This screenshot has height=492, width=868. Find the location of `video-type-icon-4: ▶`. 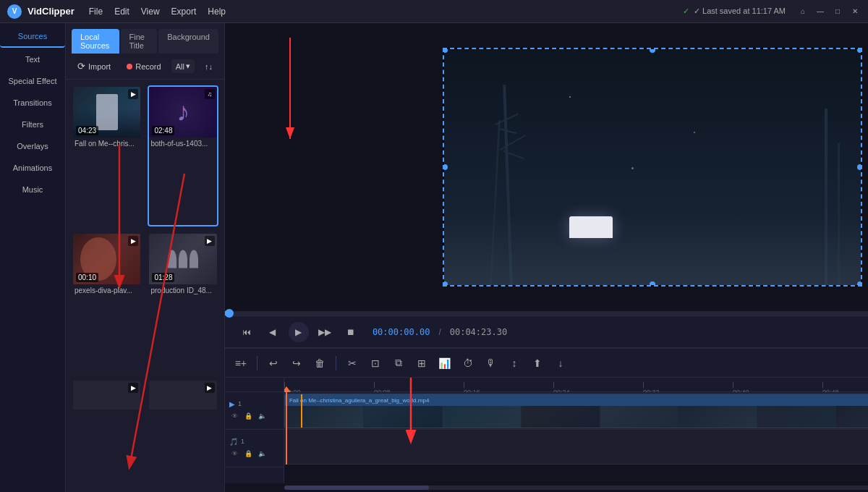

video-type-icon-4: ▶ is located at coordinates (210, 241).